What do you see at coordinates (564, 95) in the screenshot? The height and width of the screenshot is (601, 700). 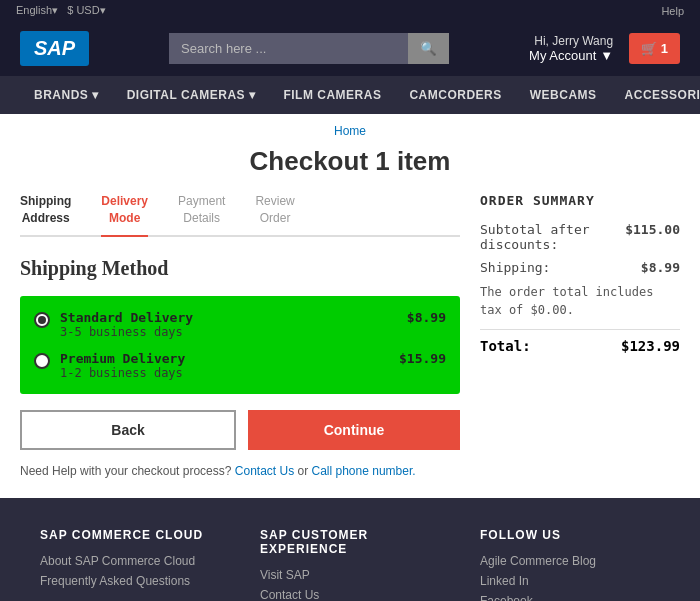 I see `nav-webcams: WEBCAMS` at bounding box center [564, 95].